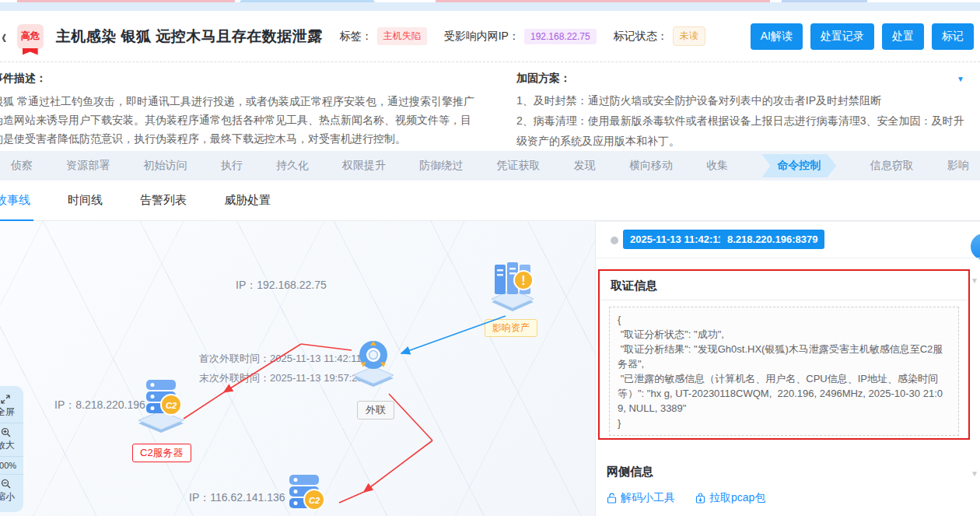 The image size is (980, 516). I want to click on pull-pcap-label: 拉取pcap包, so click(737, 498).